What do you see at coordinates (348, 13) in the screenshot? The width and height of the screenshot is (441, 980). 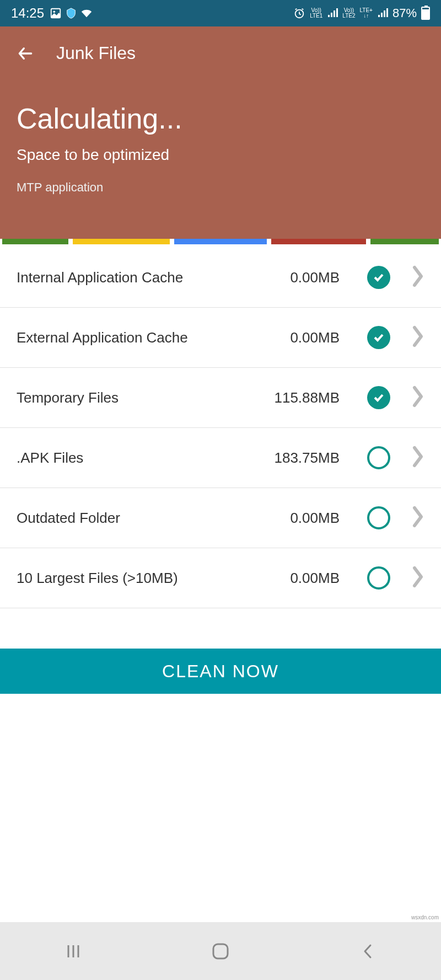 I see `sim2-indicator: Vo)) LTE2` at bounding box center [348, 13].